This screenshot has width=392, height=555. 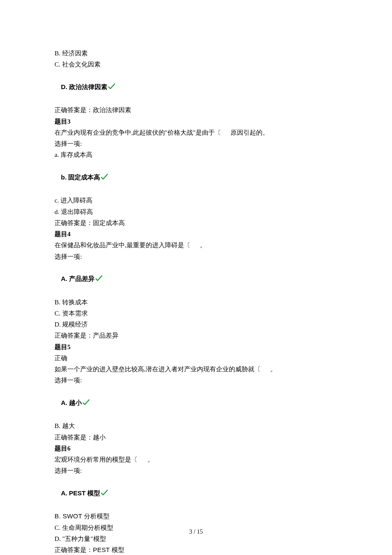 I want to click on q5-stem: 如果一个产业的进入壁垒比较高,潜在进入者对产业内现有企业的威胁就〔 。, so click(x=196, y=369).